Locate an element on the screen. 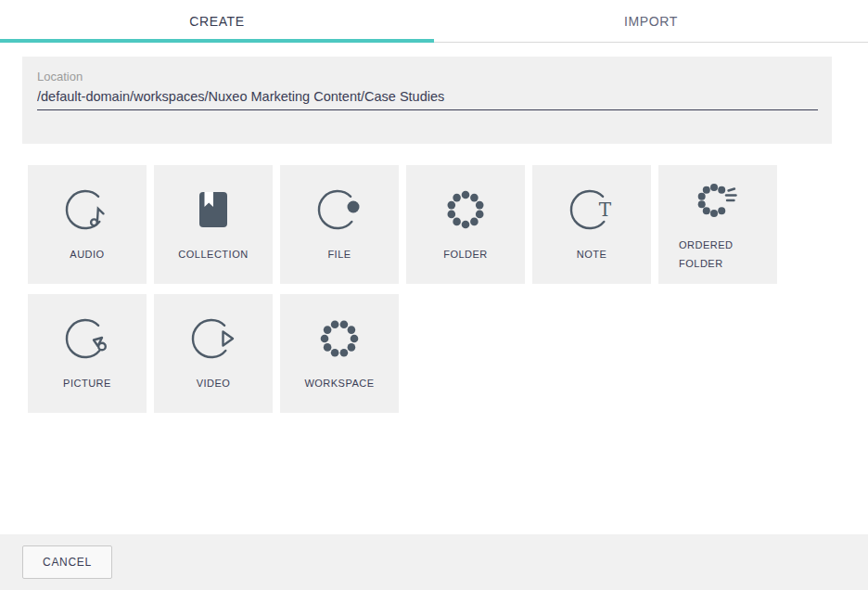  doc-type-label: AUDIO is located at coordinates (87, 254).